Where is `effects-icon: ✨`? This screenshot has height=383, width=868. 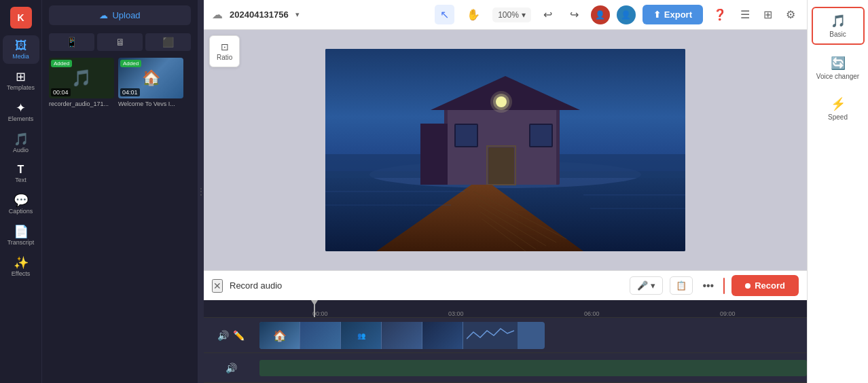 effects-icon: ✨ is located at coordinates (21, 263).